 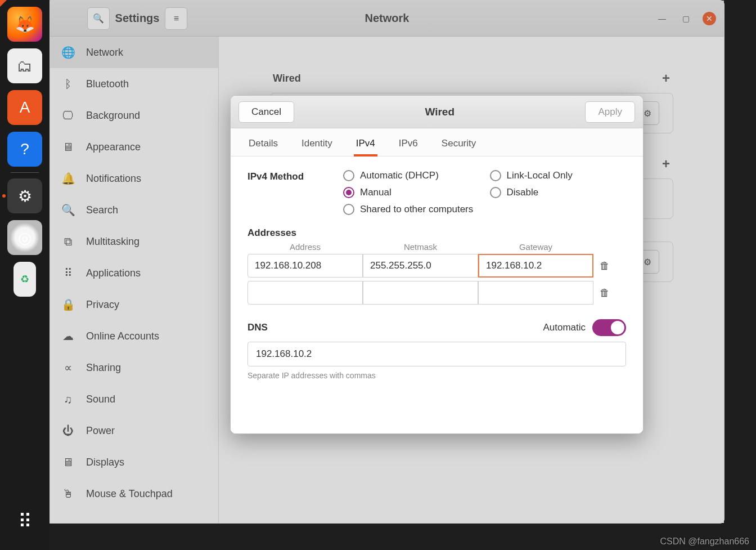 I want to click on radio-label: Shared to other computers, so click(x=416, y=209).